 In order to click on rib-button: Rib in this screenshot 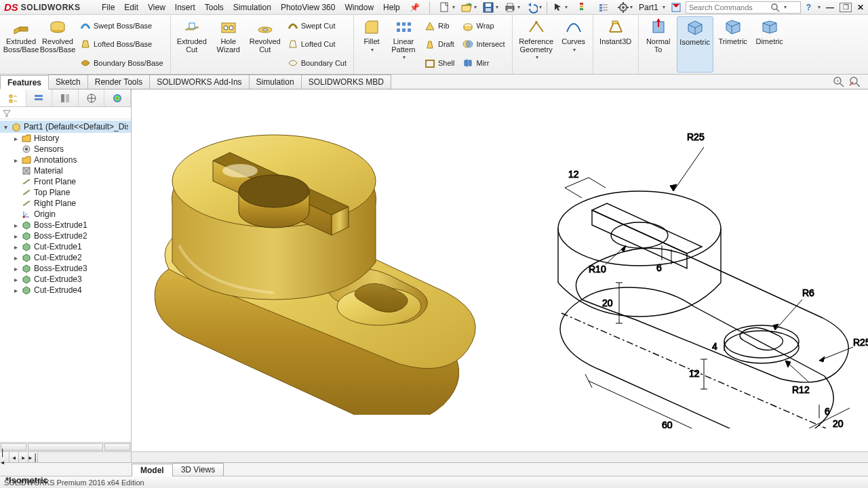, I will do `click(439, 26)`.